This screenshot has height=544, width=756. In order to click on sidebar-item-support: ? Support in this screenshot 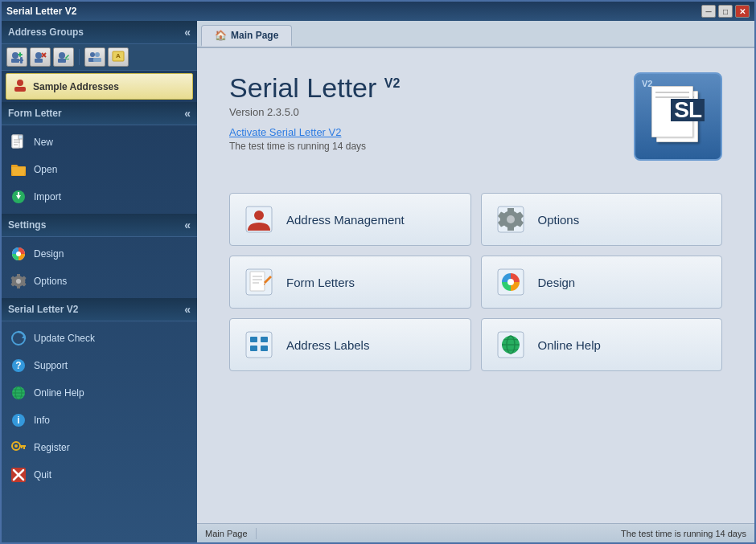, I will do `click(100, 366)`.